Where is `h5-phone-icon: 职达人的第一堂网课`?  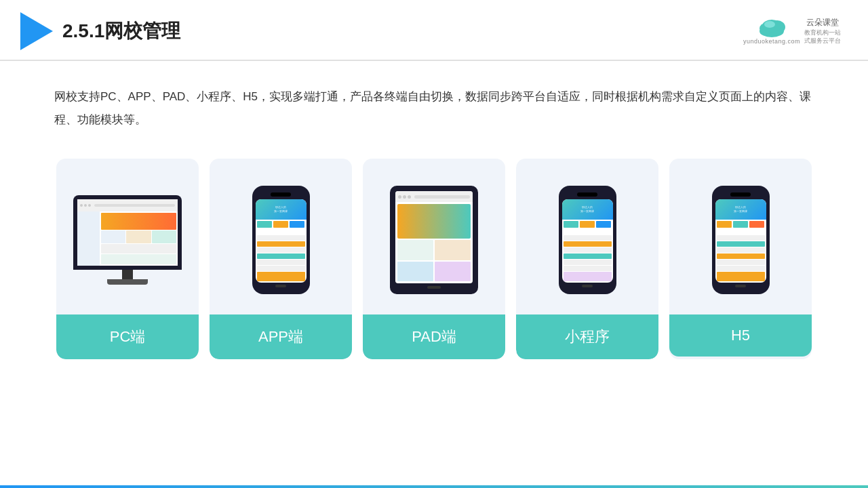 h5-phone-icon: 职达人的第一堂网课 is located at coordinates (741, 240).